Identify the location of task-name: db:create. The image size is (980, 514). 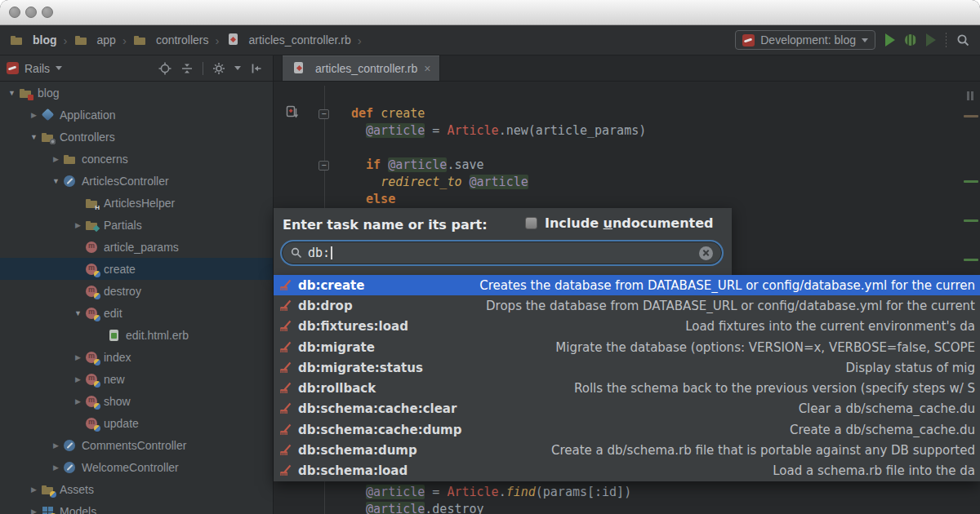
(332, 286).